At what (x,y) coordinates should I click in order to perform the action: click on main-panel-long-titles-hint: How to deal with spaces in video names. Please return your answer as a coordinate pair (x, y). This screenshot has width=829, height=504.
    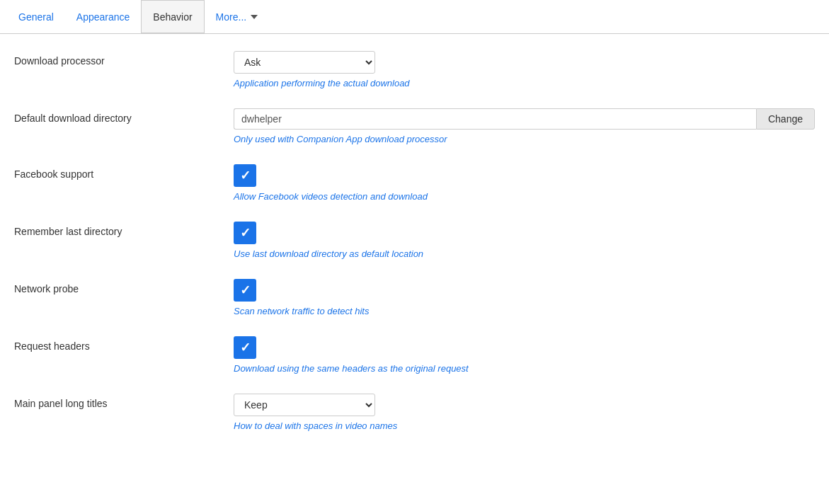
    Looking at the image, I should click on (524, 426).